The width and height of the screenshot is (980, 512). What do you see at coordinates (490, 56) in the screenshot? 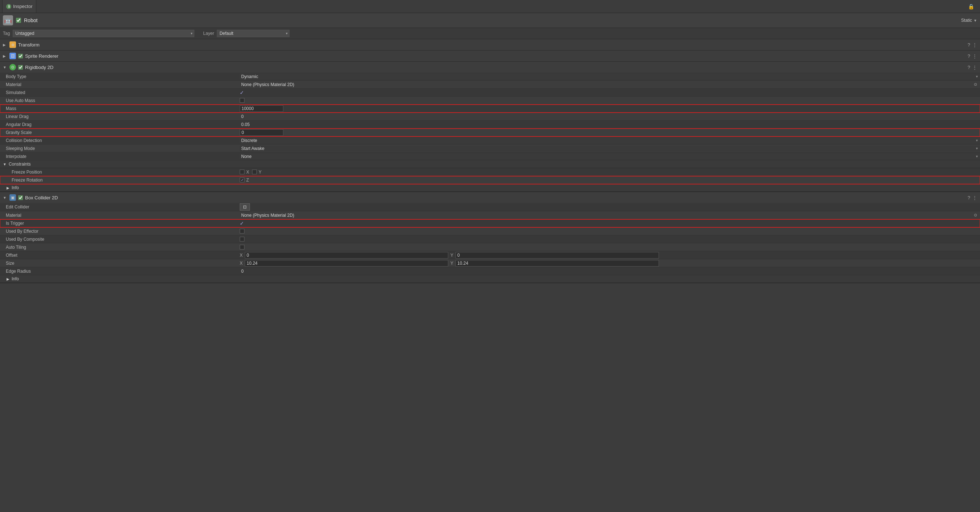
I see `sprite-renderer-header: ▶ 🖼 Sprite Renderer ? ⋮` at bounding box center [490, 56].